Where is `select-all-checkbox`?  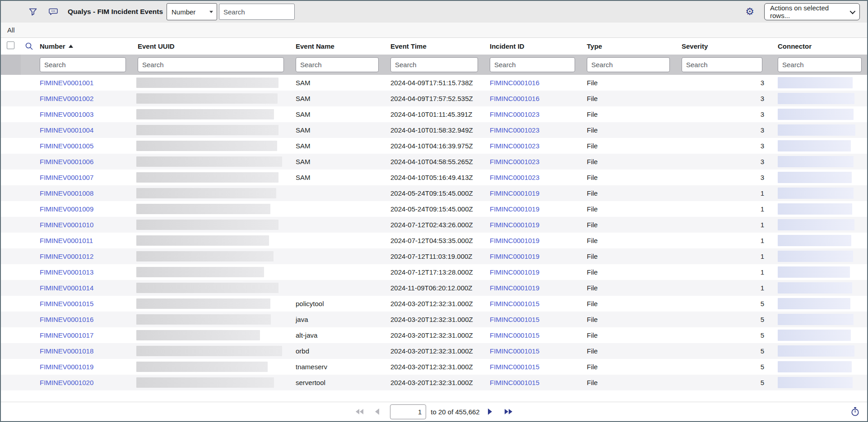
select-all-checkbox is located at coordinates (11, 45).